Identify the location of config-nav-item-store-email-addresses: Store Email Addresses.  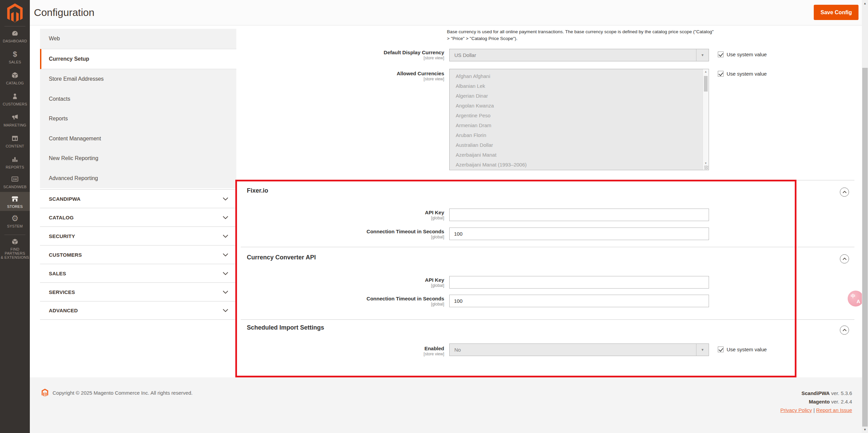
(138, 79).